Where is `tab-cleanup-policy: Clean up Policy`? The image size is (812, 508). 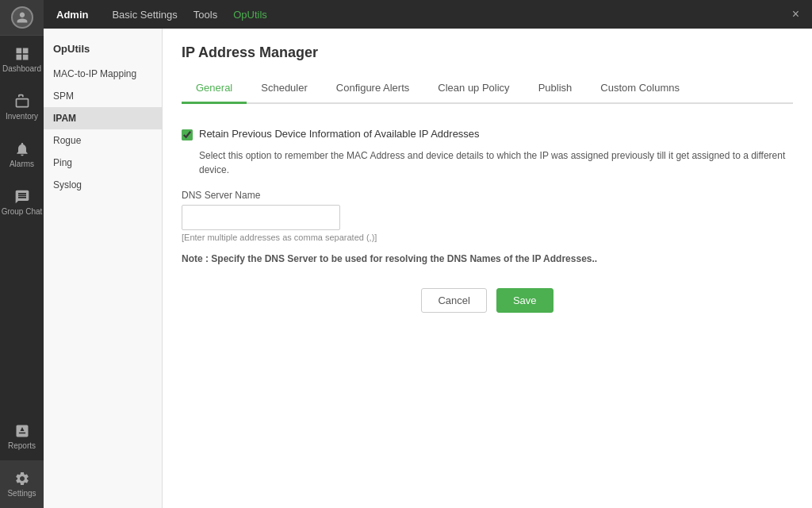 tab-cleanup-policy: Clean up Policy is located at coordinates (473, 89).